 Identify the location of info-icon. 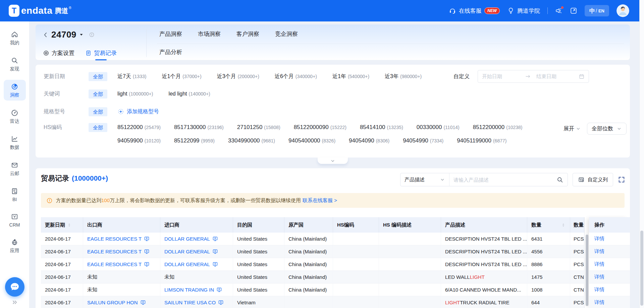
(92, 35).